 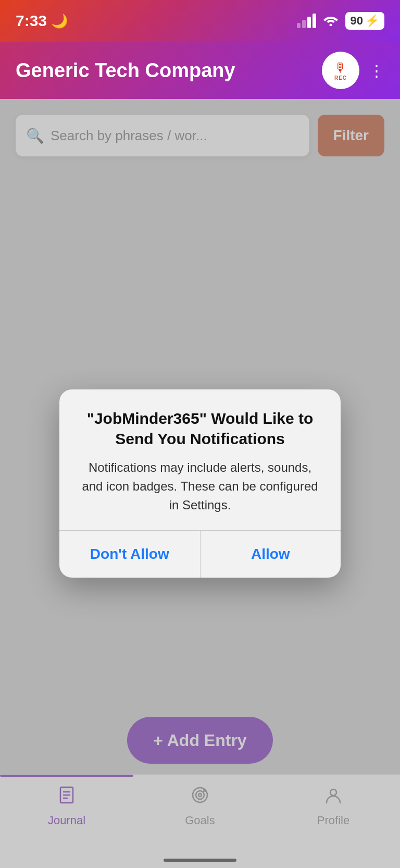 What do you see at coordinates (130, 554) in the screenshot?
I see `dont-allow-button: Don't Allow` at bounding box center [130, 554].